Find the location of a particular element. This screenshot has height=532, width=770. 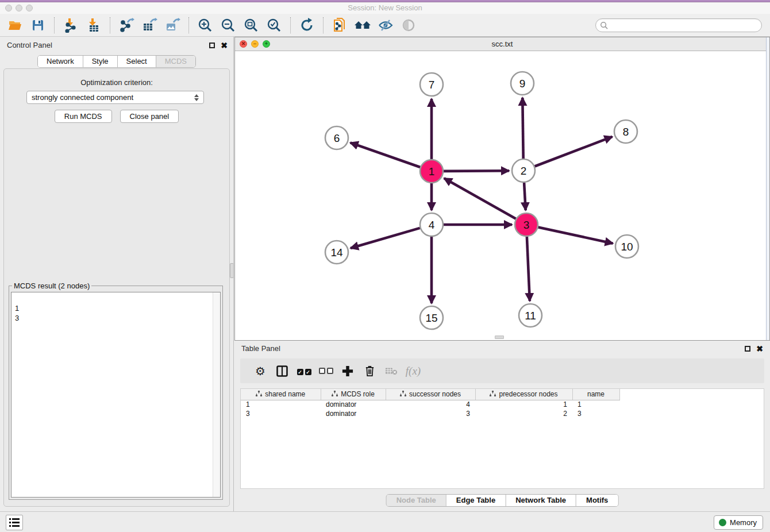

import-network-icon is located at coordinates (71, 25).